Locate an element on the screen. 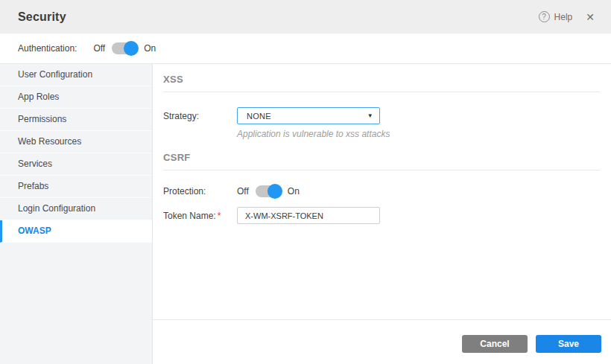  help-button: ? Help is located at coordinates (556, 16).